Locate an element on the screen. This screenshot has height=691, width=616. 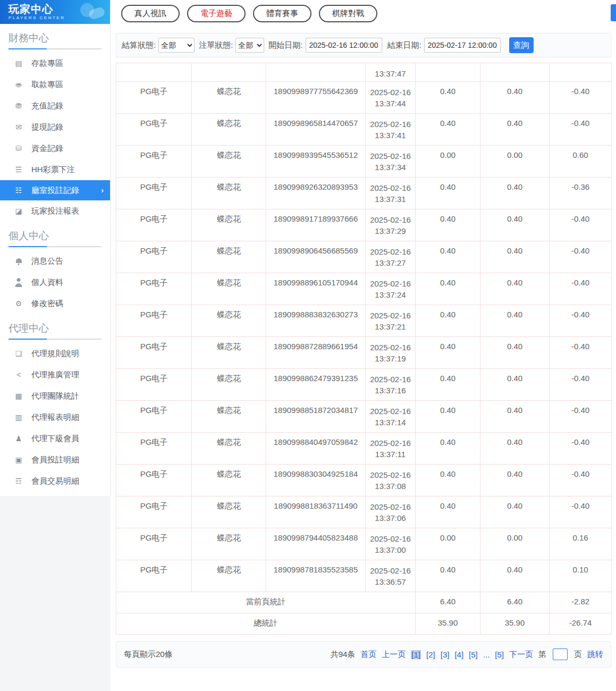
sidebar-item: ⛁ 資金記錄 is located at coordinates (55, 148).